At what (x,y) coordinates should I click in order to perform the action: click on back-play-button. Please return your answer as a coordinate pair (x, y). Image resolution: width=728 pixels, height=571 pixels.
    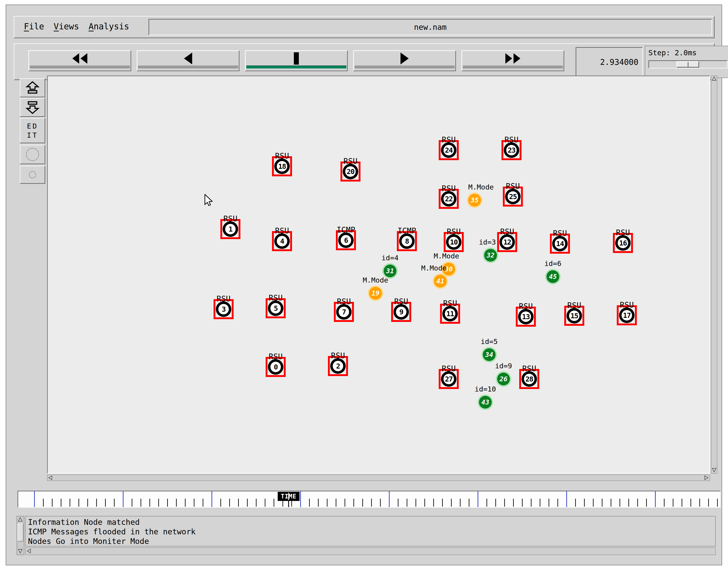
    Looking at the image, I should click on (188, 61).